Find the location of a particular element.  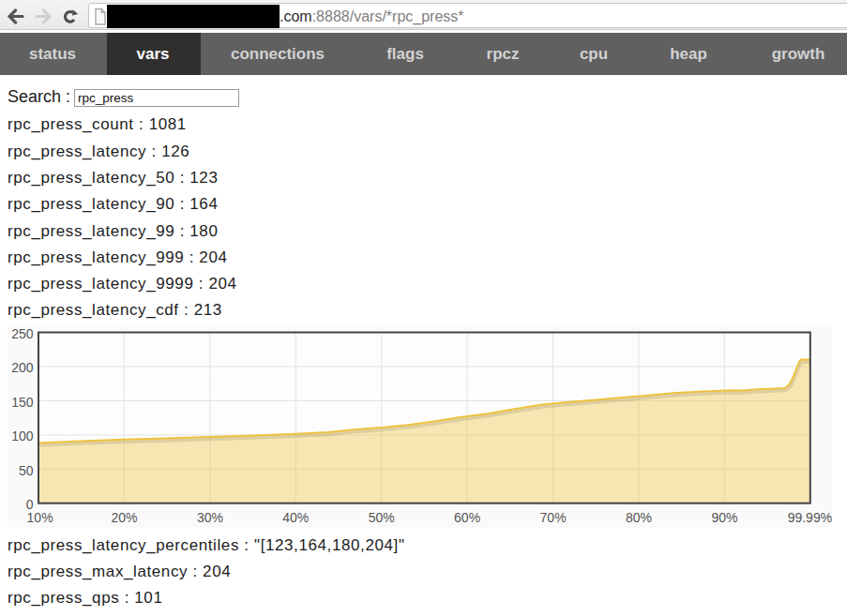

svg-text: 200 is located at coordinates (23, 368).